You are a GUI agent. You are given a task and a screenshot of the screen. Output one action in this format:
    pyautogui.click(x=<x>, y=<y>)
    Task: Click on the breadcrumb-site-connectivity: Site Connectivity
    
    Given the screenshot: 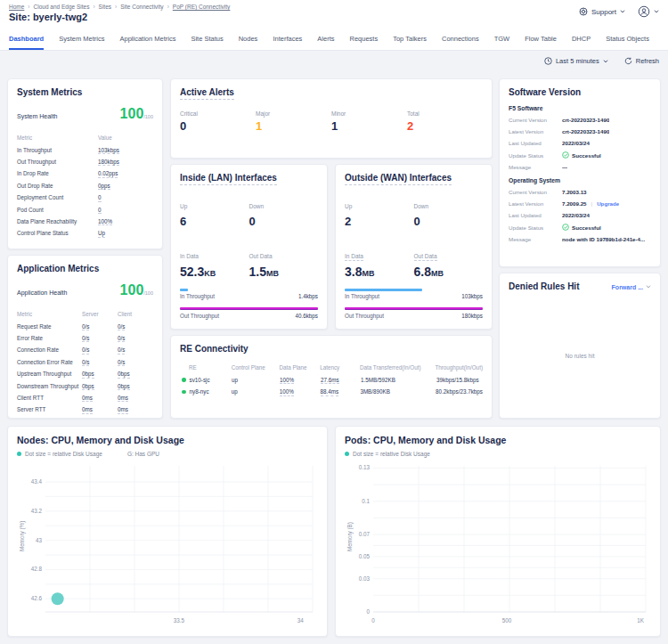 What is the action you would take?
    pyautogui.click(x=142, y=7)
    